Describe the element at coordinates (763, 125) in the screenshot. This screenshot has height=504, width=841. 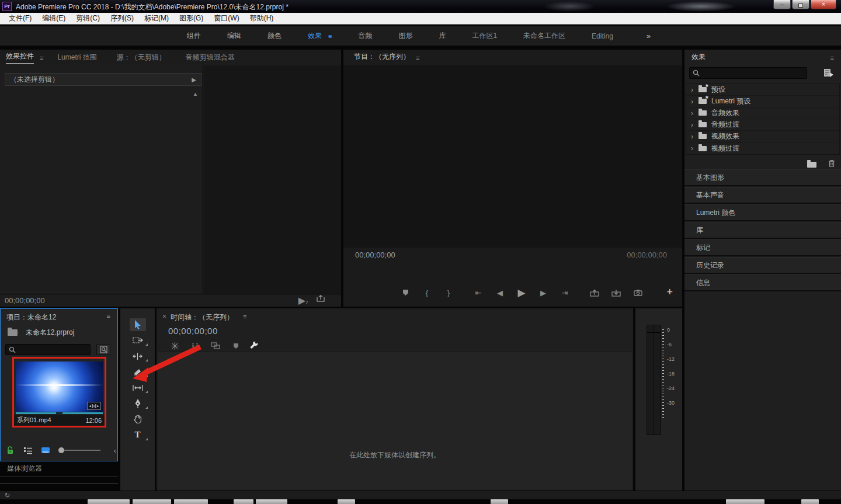
I see `effects-bin-audio-transitions: › 音频过渡` at that location.